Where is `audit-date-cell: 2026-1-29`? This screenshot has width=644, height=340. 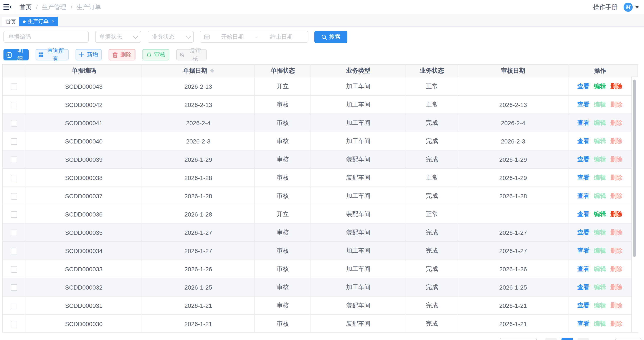
audit-date-cell: 2026-1-29 is located at coordinates (513, 178).